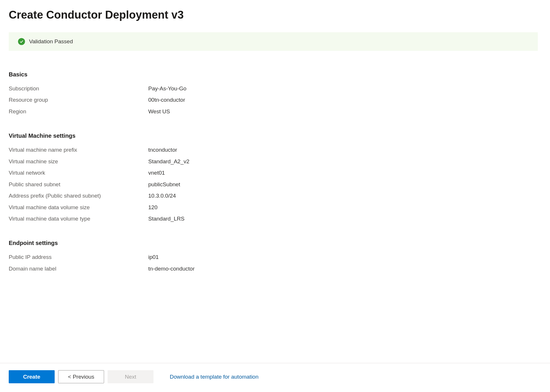 Image resolution: width=550 pixels, height=392 pixels. What do you see at coordinates (273, 207) in the screenshot?
I see `row-data-volume-size: Virtual machine data volume size 120` at bounding box center [273, 207].